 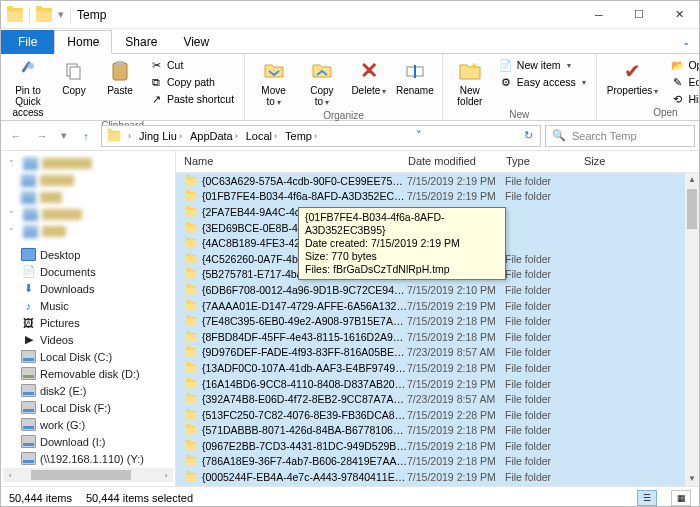 What do you see at coordinates (638, 162) in the screenshot?
I see `col-size: Size` at bounding box center [638, 162].